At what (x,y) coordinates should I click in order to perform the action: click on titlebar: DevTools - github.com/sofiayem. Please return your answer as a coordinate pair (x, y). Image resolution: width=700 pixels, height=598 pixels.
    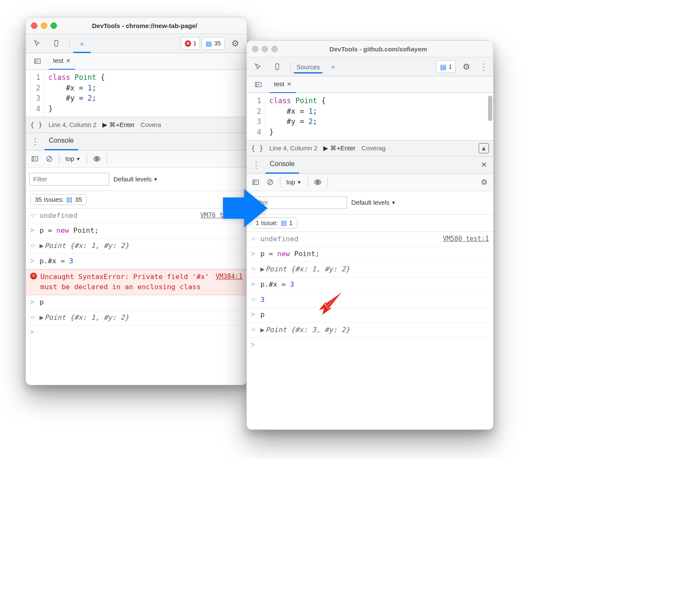
    Looking at the image, I should click on (370, 49).